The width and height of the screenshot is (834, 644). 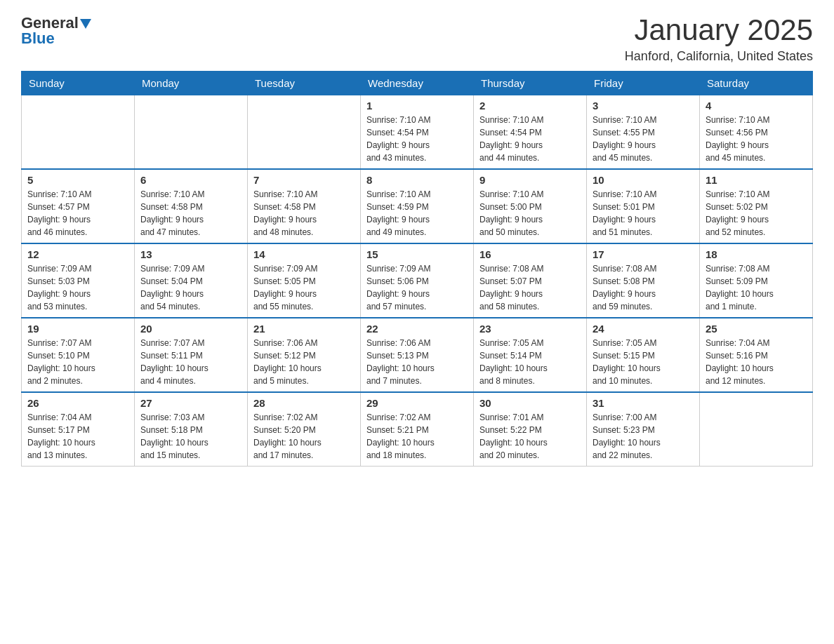 I want to click on calendar-cell: 24Sunrise: 7:05 AM Sunset: 5:15 PM Dayli…, so click(x=643, y=355).